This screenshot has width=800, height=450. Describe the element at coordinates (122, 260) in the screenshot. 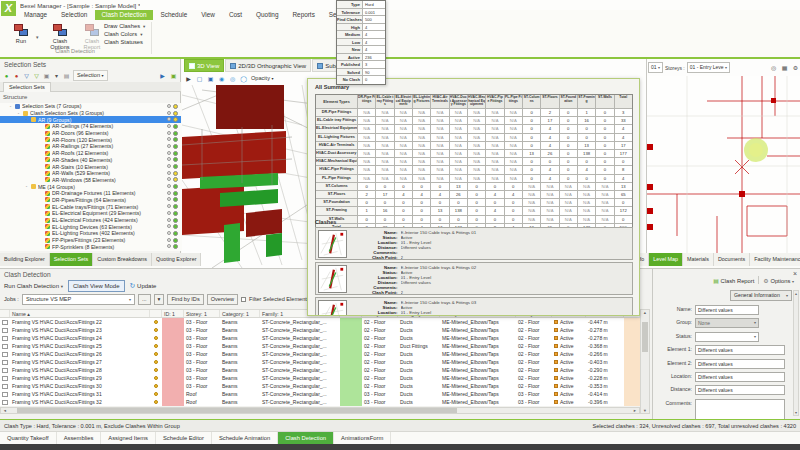

I see `left-bottom-tab: Custom Breakdowns` at that location.